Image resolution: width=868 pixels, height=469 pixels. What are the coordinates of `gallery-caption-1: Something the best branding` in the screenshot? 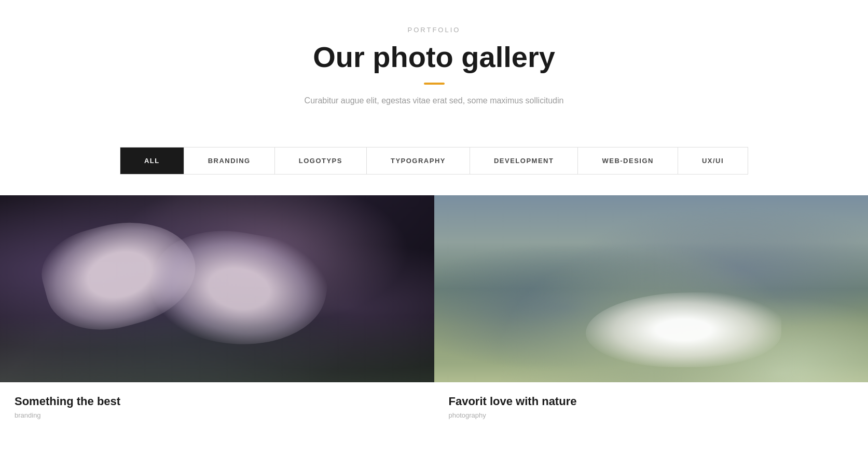 It's located at (217, 408).